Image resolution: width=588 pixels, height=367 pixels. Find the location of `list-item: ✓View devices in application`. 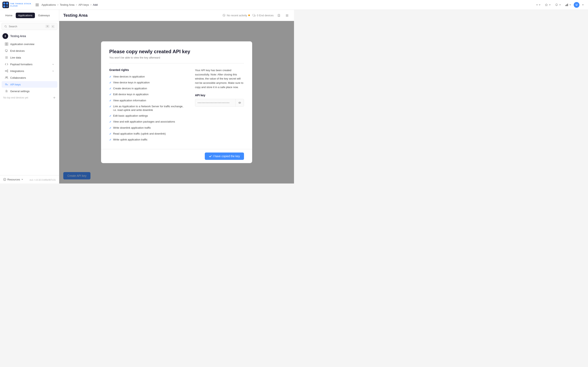

list-item: ✓View devices in application is located at coordinates (148, 77).